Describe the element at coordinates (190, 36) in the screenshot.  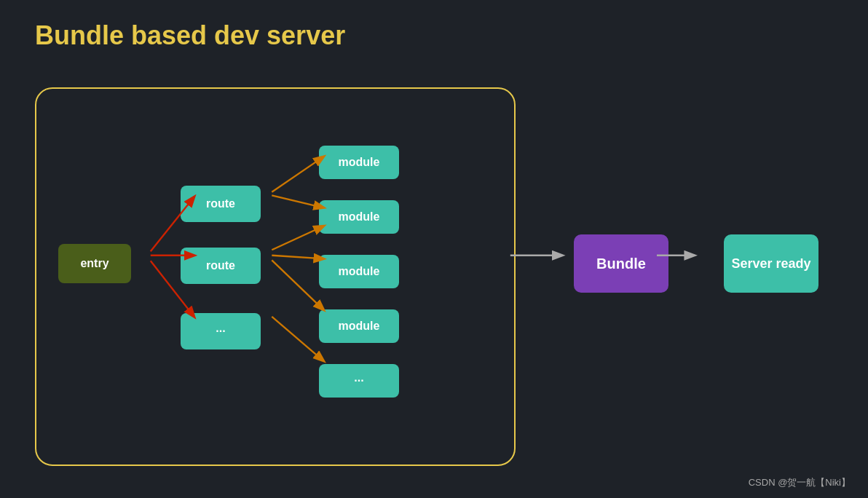
I see `page-title: Bundle based dev server` at that location.